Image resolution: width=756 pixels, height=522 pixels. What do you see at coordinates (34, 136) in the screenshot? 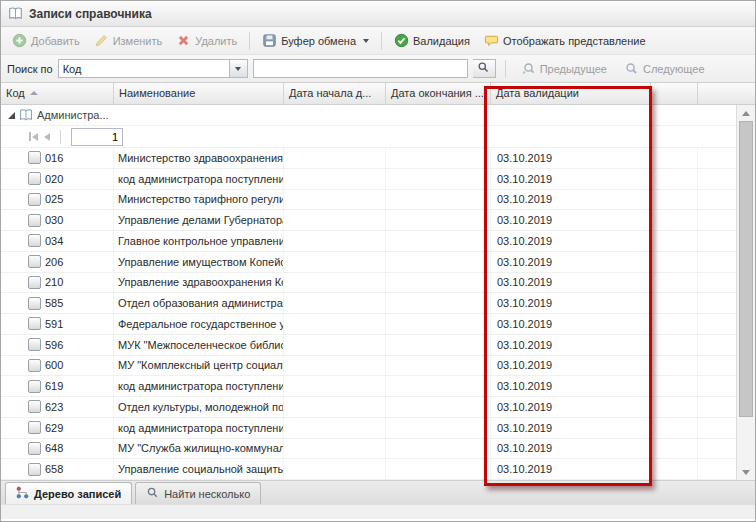
I see `pager-first-button` at bounding box center [34, 136].